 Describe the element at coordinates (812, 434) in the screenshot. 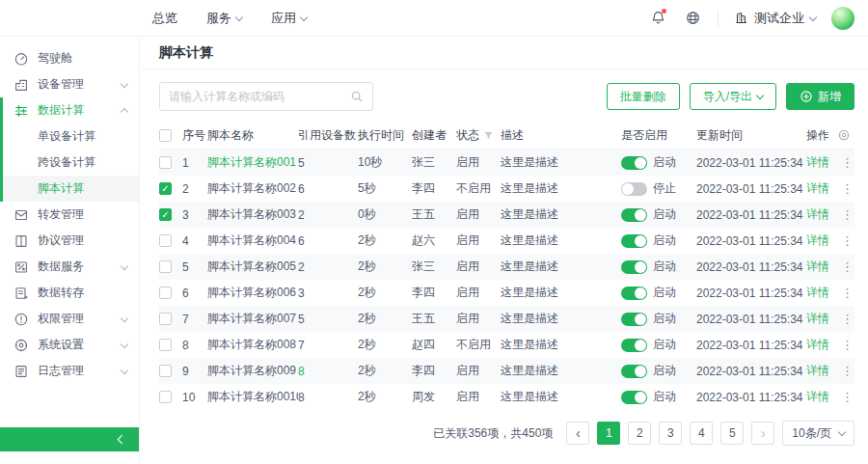

I see `page-size-value: 10条/页` at that location.